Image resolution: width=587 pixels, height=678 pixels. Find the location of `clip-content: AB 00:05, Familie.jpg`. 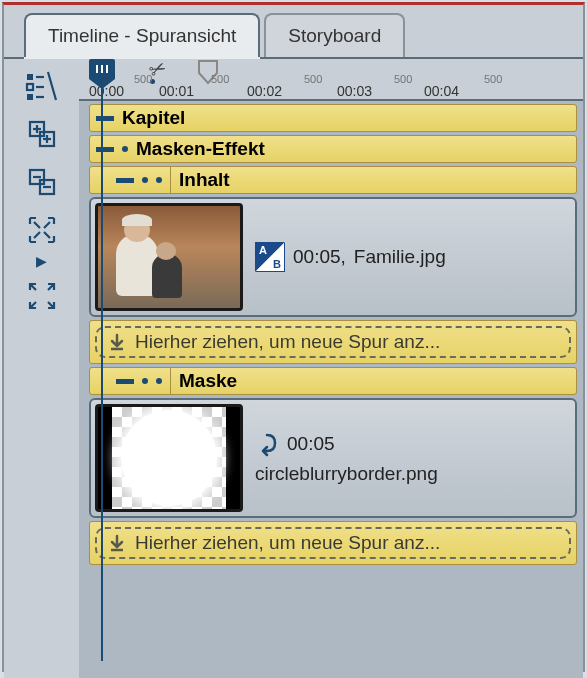

clip-content: AB 00:05, Familie.jpg is located at coordinates (333, 257).